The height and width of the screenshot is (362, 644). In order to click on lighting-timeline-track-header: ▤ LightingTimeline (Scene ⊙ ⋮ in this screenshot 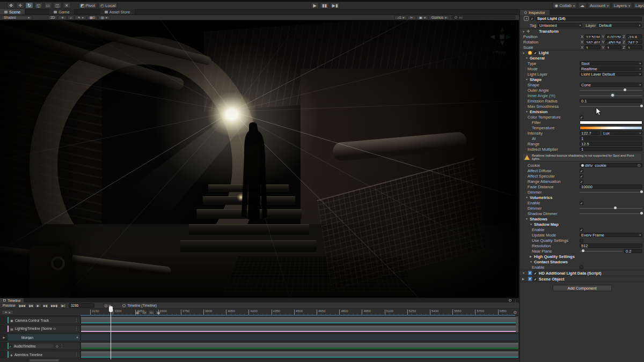, I will do `click(40, 329)`.